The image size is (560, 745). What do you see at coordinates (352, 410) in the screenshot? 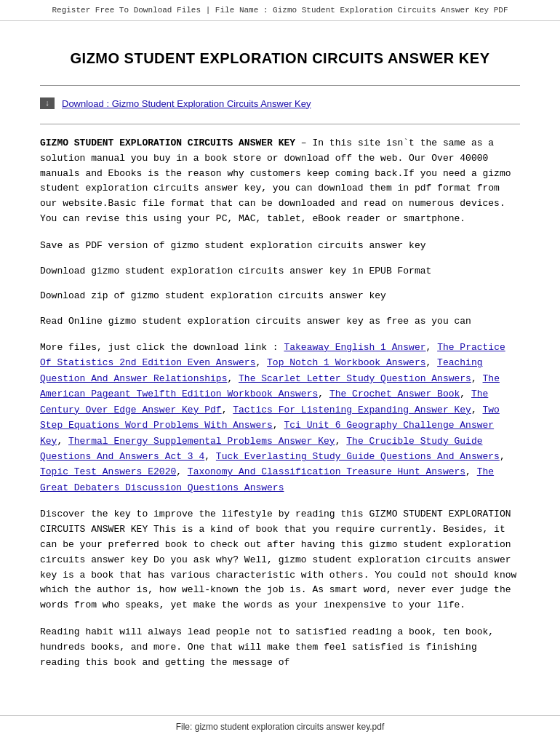
I see `more-file-link: Tactics For Listening Expanding Answer K…` at bounding box center [352, 410].